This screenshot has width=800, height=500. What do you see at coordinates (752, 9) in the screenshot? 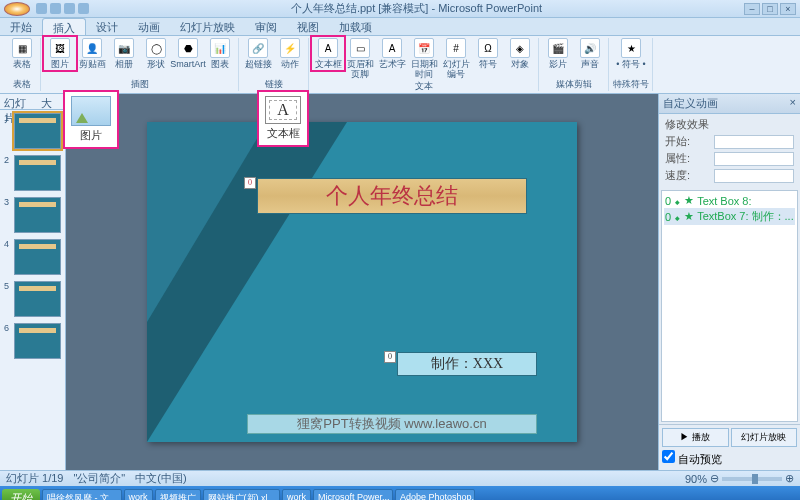
I see `minimize-button: –` at bounding box center [752, 9].